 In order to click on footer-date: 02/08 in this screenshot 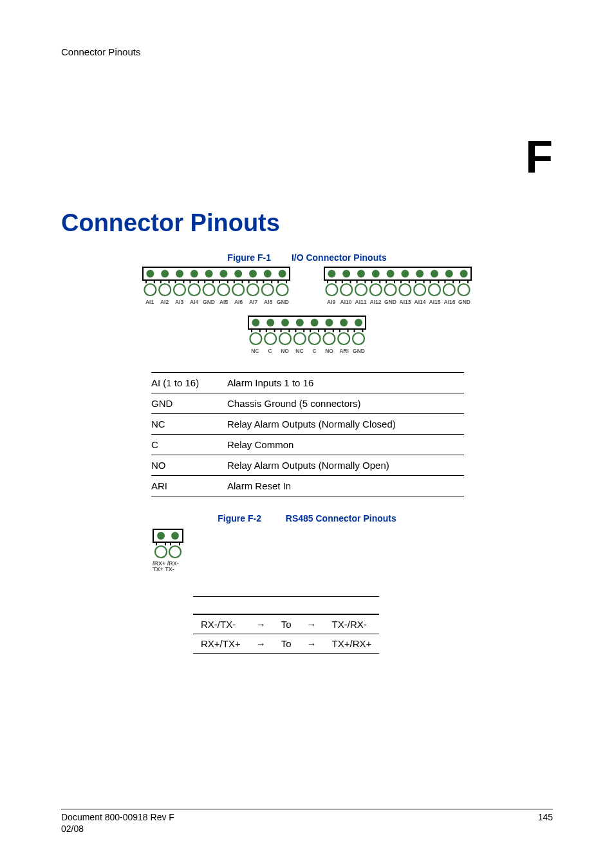, I will do `click(118, 829)`.